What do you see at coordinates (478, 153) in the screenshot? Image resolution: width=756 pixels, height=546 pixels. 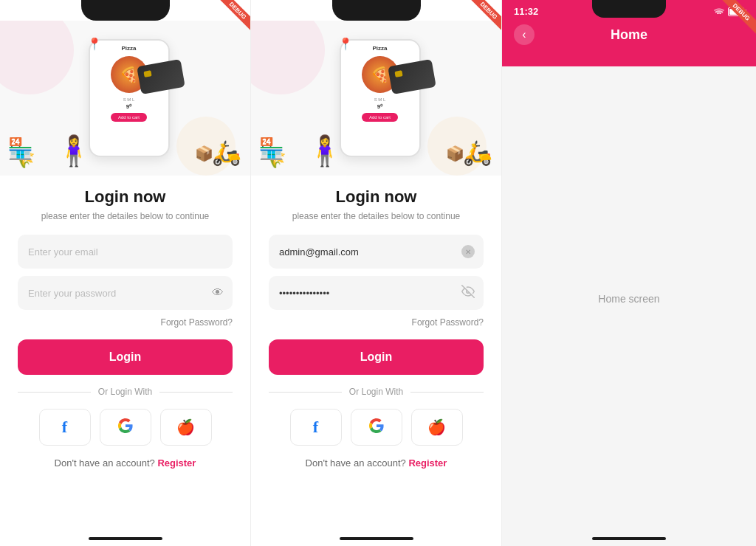 I see `scooter-icon-2: 🛵` at bounding box center [478, 153].